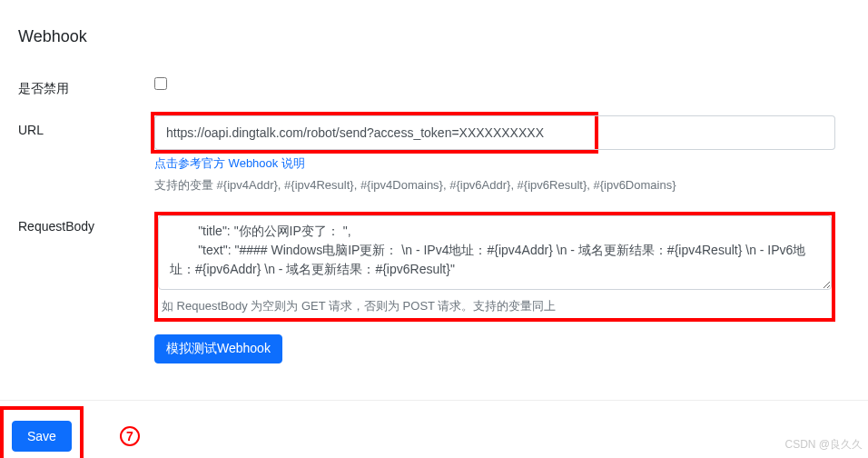 Image resolution: width=868 pixels, height=458 pixels. I want to click on webhook-doc-link: 点击参考官方 Webhook 说明, so click(230, 164).